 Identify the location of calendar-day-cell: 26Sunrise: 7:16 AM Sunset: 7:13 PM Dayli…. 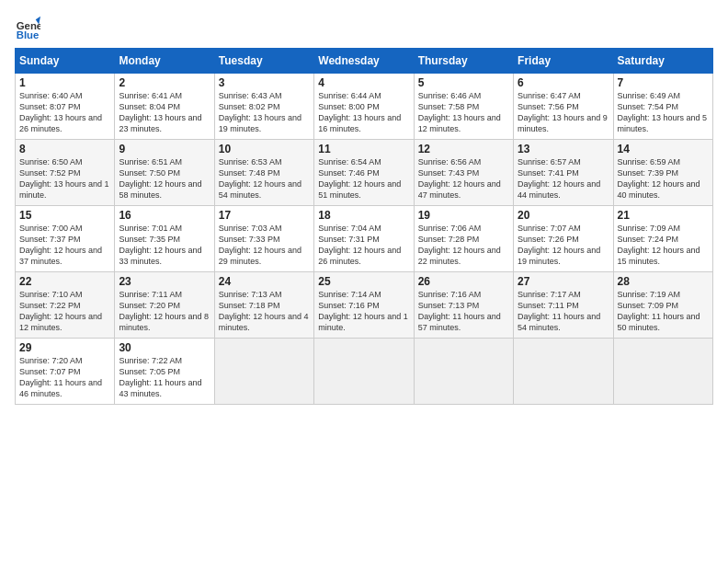
(463, 305).